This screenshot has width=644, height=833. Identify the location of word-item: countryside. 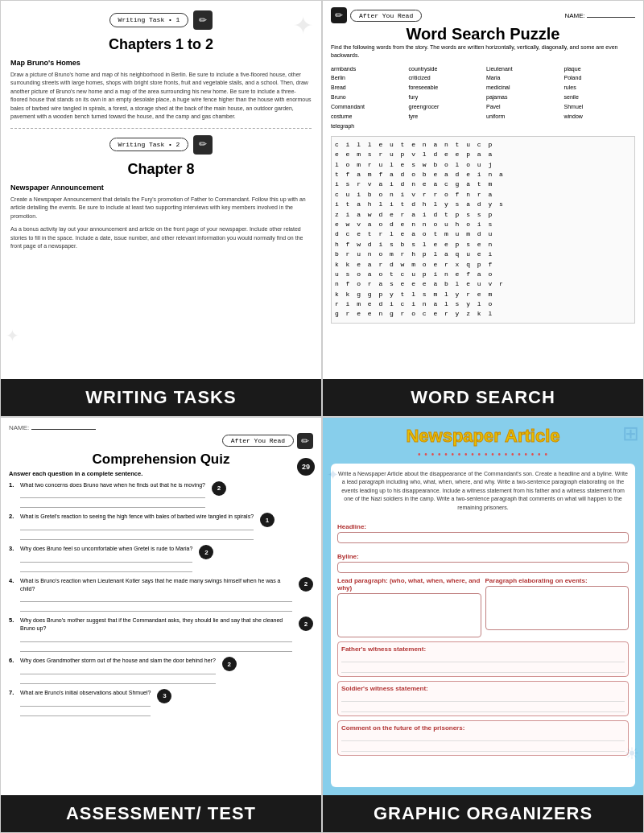
(444, 69).